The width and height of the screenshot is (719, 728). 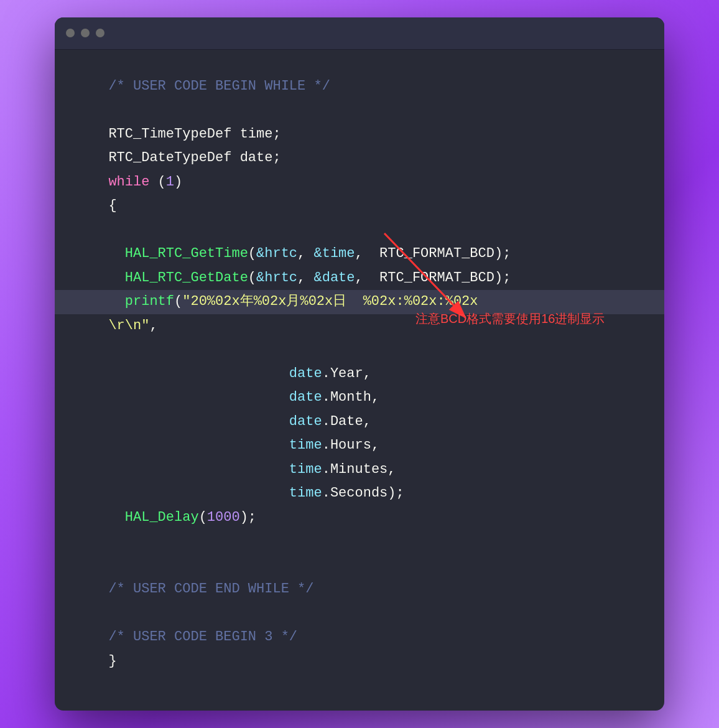 I want to click on titlebar, so click(x=360, y=34).